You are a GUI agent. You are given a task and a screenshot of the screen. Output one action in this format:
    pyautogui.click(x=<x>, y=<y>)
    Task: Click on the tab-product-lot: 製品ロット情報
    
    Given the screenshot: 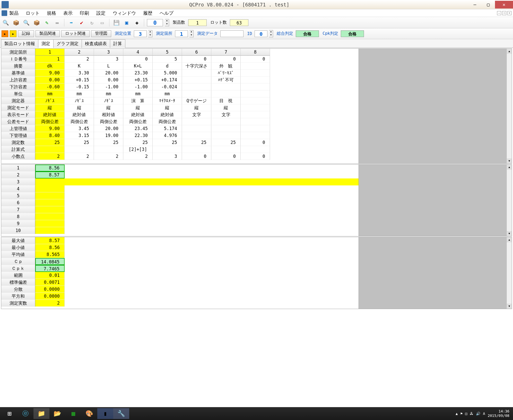 What is the action you would take?
    pyautogui.click(x=20, y=44)
    